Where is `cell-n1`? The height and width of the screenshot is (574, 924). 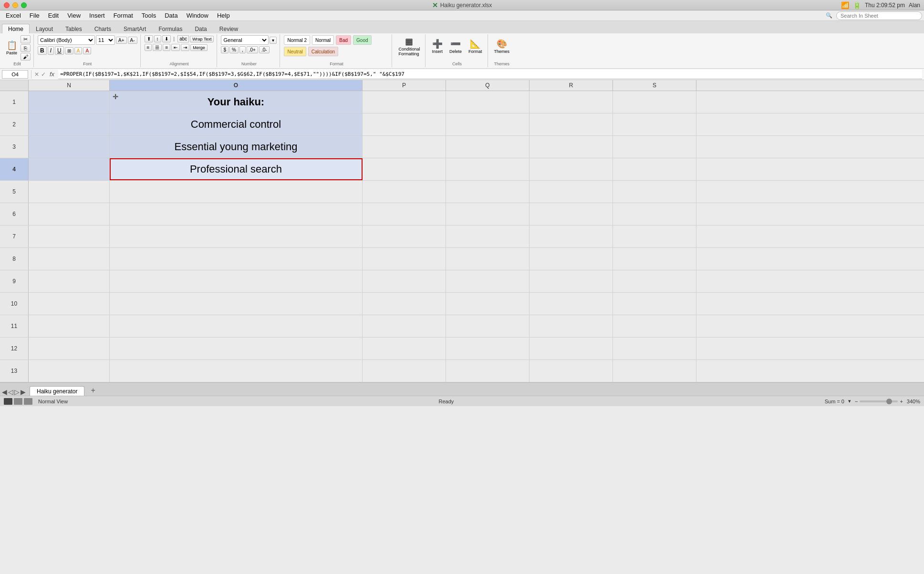
cell-n1 is located at coordinates (69, 102).